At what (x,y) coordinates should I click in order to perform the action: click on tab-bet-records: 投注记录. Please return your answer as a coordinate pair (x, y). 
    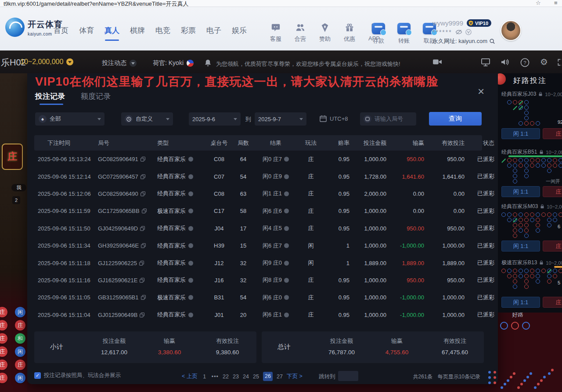
    Looking at the image, I should click on (50, 97).